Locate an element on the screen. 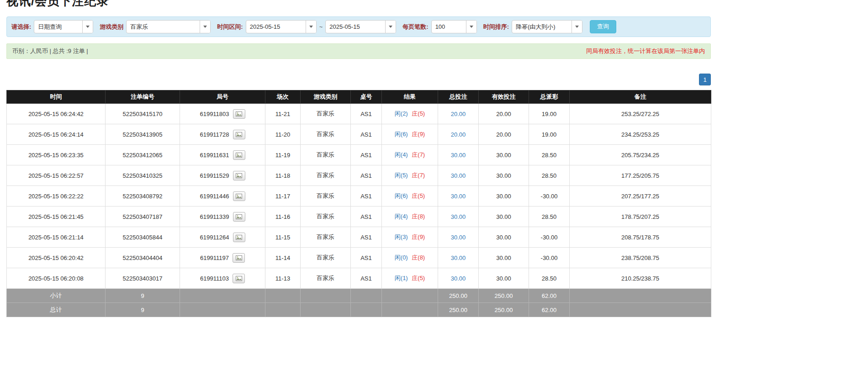 This screenshot has width=868, height=387. round-id-text: 619911631 is located at coordinates (214, 155).